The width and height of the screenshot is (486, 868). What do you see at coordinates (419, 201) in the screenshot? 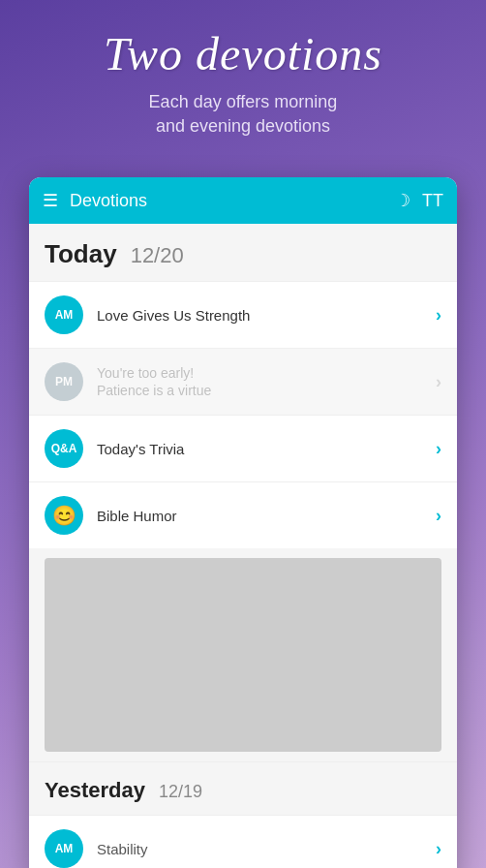
I see `toolbar-right-icons: ☽ TT` at bounding box center [419, 201].